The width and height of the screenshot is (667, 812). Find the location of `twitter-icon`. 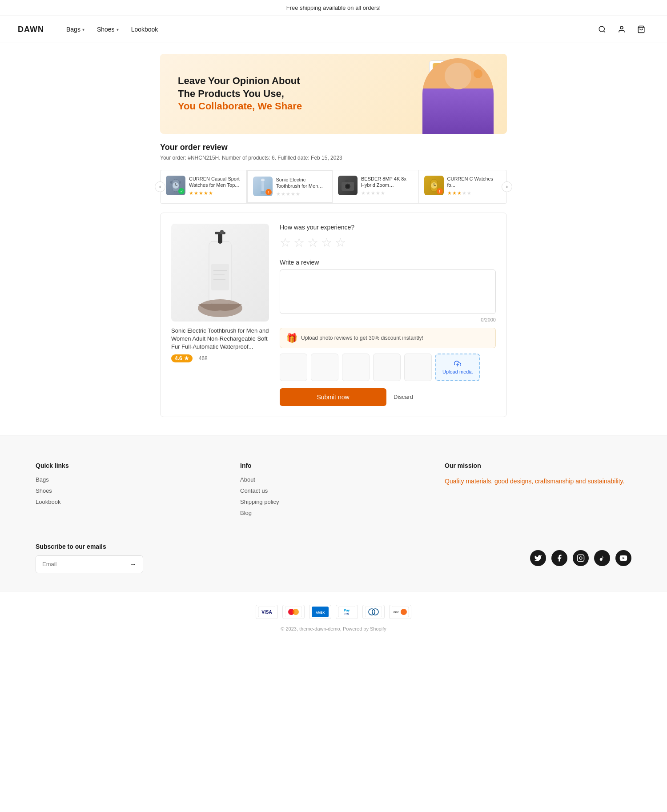

twitter-icon is located at coordinates (538, 558).